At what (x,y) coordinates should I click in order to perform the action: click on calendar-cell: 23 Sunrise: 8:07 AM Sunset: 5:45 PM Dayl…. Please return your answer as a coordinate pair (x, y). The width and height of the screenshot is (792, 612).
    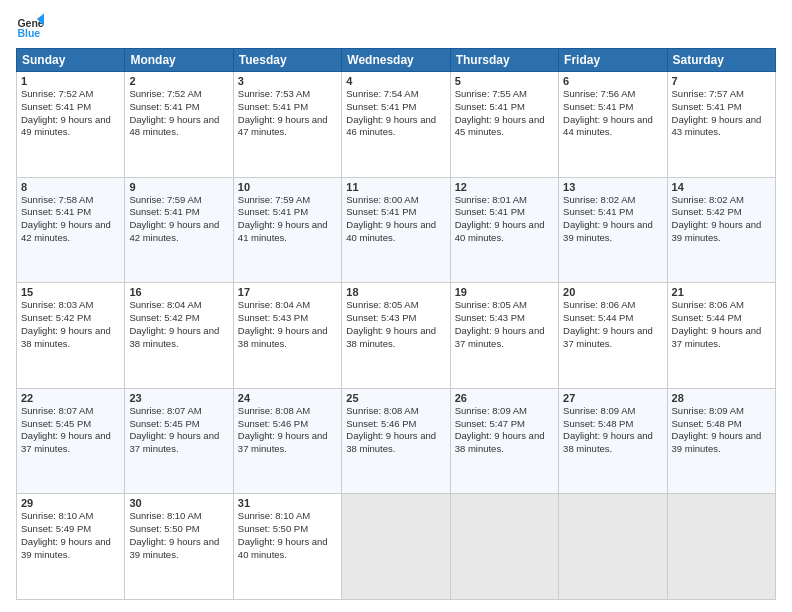
    Looking at the image, I should click on (179, 441).